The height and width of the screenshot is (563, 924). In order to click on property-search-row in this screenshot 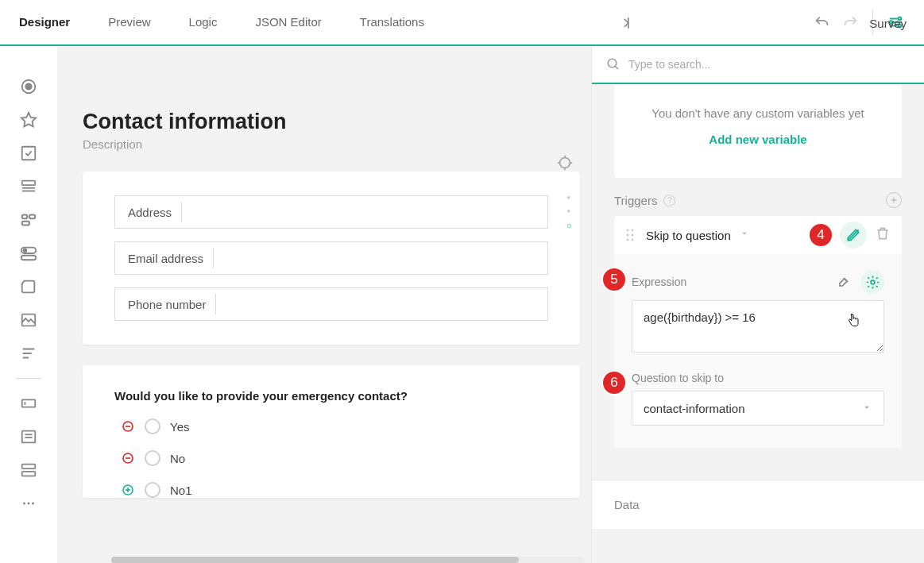, I will do `click(758, 65)`.